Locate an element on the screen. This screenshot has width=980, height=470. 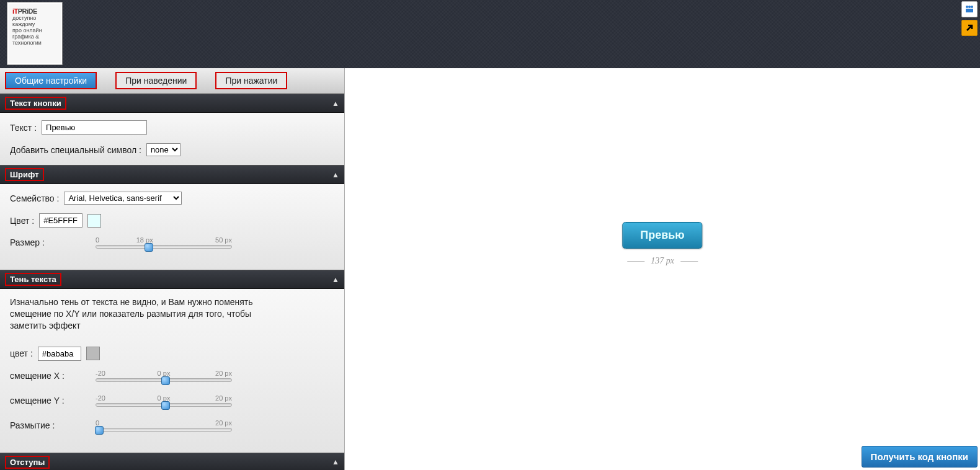
preview-button: Превью is located at coordinates (662, 236).